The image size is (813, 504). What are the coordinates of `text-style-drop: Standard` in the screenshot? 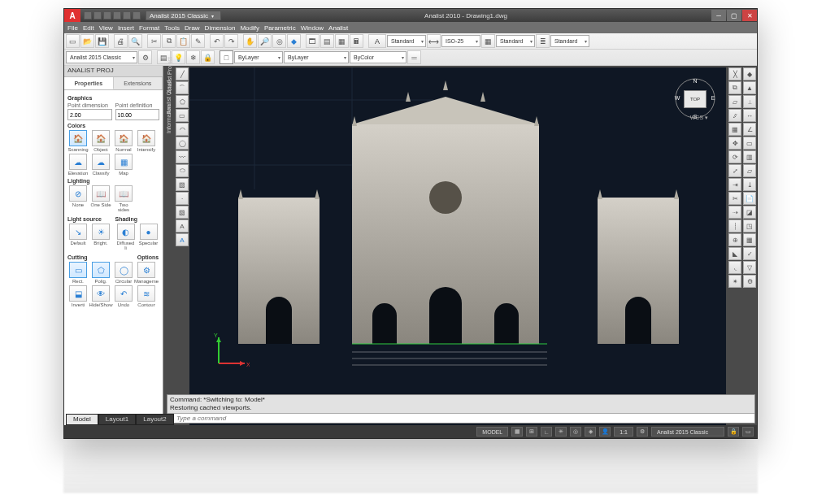 It's located at (406, 41).